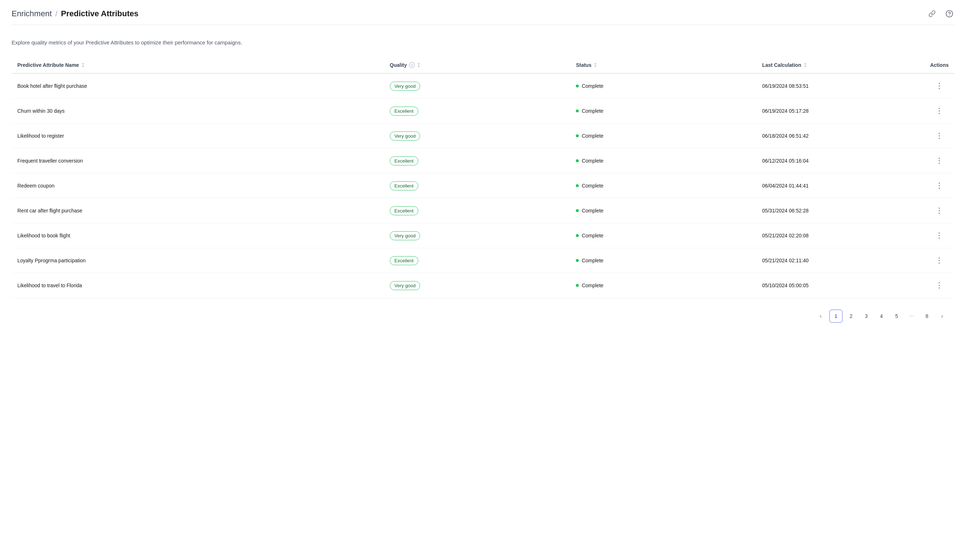  Describe the element at coordinates (836, 316) in the screenshot. I see `pagination-page-1: 1` at that location.